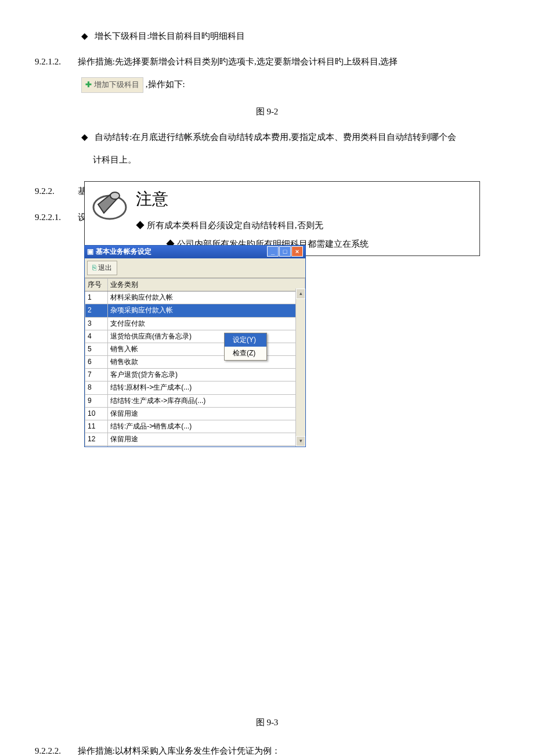 The height and width of the screenshot is (756, 534). What do you see at coordinates (195, 336) in the screenshot?
I see `table-row: 4退货给供应商(借方备忘录)` at bounding box center [195, 336].